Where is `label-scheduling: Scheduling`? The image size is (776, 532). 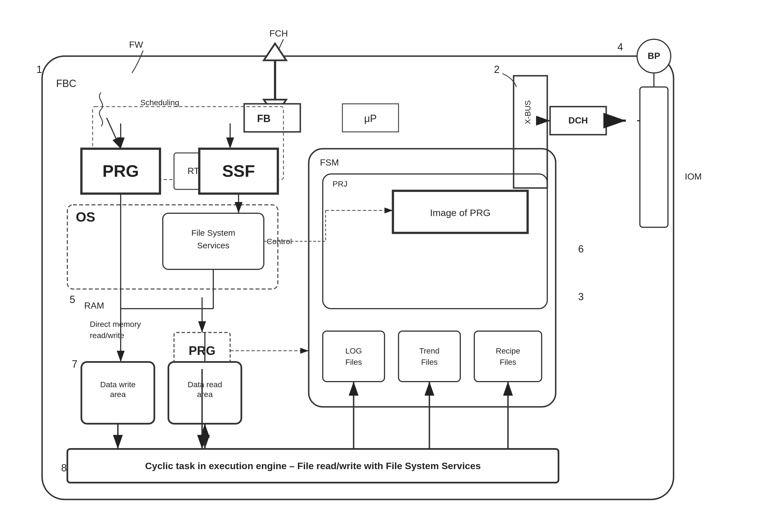 label-scheduling: Scheduling is located at coordinates (160, 102).